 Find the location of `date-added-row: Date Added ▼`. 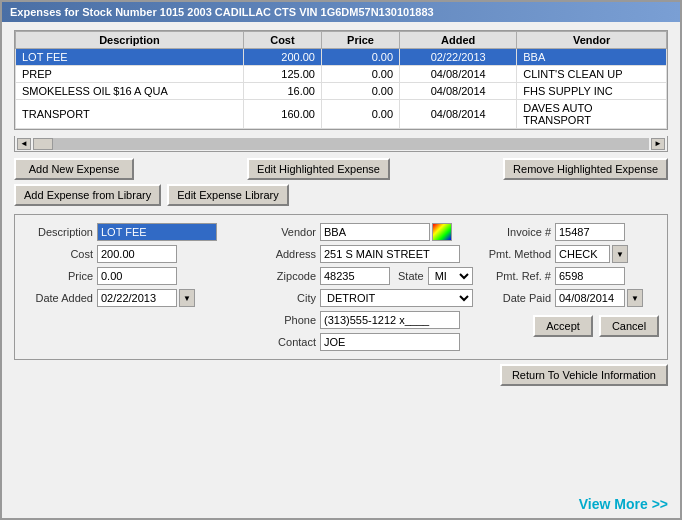

date-added-row: Date Added ▼ is located at coordinates (138, 298).